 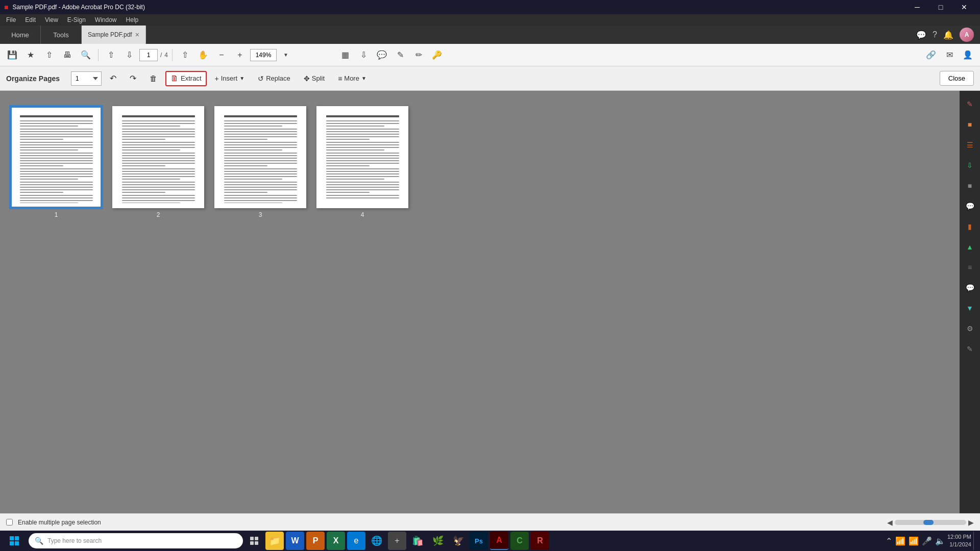 I want to click on stamp-button: 🔑, so click(x=437, y=55).